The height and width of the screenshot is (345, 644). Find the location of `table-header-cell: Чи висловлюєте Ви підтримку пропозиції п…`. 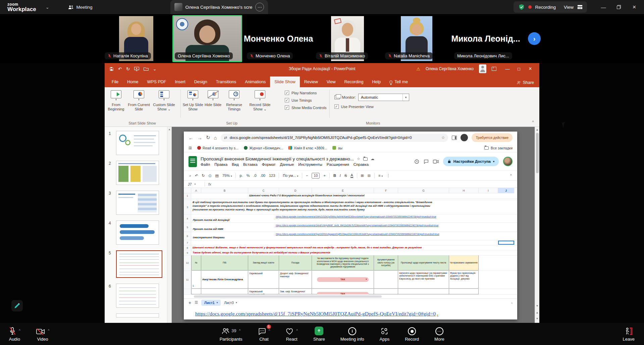

table-header-cell: Чи висловлюєте Ви підтримку пропозиції п… is located at coordinates (343, 263).